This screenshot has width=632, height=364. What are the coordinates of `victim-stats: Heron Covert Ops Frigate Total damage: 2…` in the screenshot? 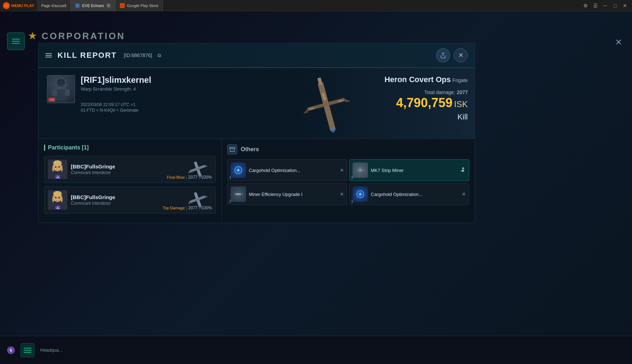 It's located at (426, 98).